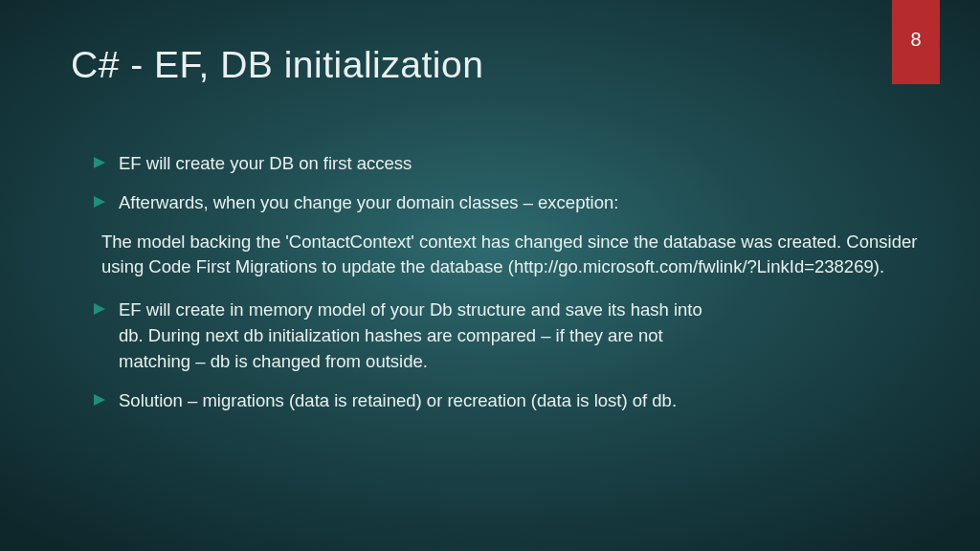  I want to click on bullet-text: EF will create in memory model of your D…, so click(425, 336).